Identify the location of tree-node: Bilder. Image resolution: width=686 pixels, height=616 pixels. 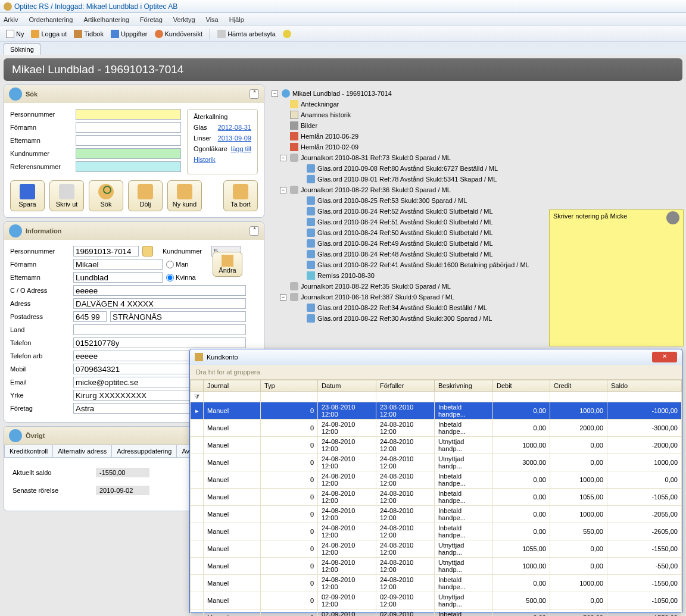
(479, 126).